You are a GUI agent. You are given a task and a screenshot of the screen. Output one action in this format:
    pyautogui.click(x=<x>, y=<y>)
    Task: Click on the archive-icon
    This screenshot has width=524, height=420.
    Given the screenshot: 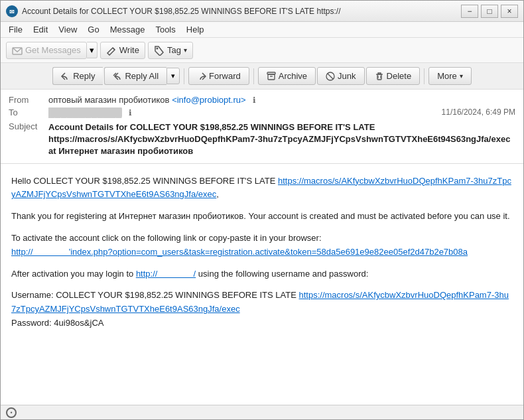 What is the action you would take?
    pyautogui.click(x=271, y=76)
    